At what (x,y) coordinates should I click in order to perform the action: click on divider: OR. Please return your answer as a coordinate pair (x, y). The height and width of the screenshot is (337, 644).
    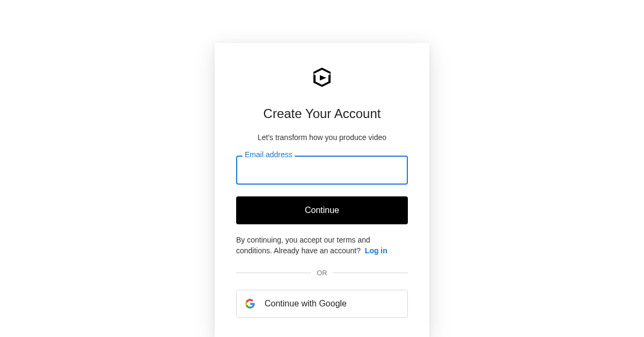
    Looking at the image, I should click on (322, 273).